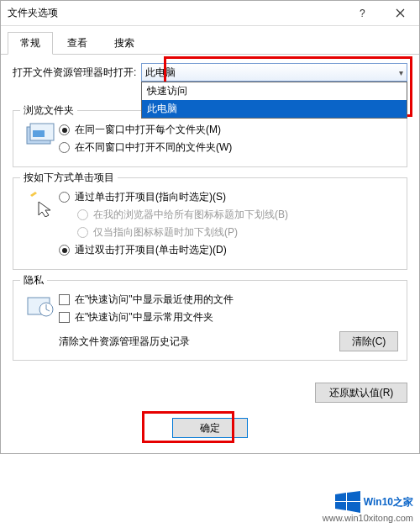 This screenshot has height=528, width=420. What do you see at coordinates (153, 148) in the screenshot?
I see `radio-label: 在不同窗口中打开不同的文件夹(W)` at bounding box center [153, 148].